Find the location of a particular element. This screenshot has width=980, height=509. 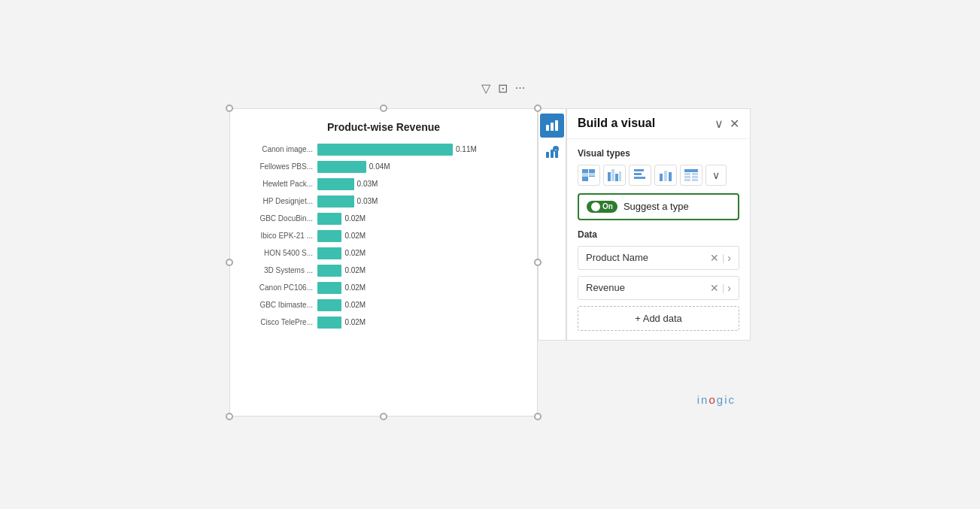

expand-icon: ⊡ is located at coordinates (502, 89).